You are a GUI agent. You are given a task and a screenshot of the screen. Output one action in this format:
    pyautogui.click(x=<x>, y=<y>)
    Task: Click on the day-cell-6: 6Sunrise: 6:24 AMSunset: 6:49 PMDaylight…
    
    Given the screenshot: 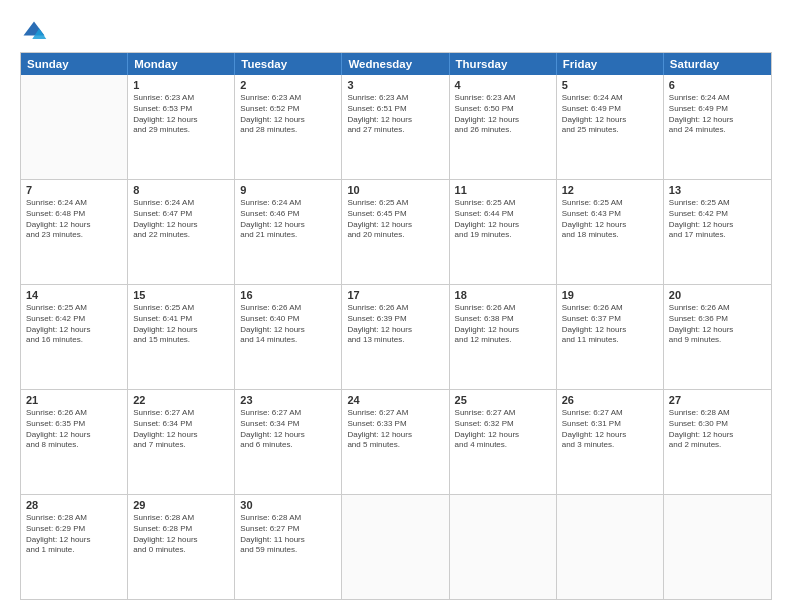 What is the action you would take?
    pyautogui.click(x=718, y=127)
    